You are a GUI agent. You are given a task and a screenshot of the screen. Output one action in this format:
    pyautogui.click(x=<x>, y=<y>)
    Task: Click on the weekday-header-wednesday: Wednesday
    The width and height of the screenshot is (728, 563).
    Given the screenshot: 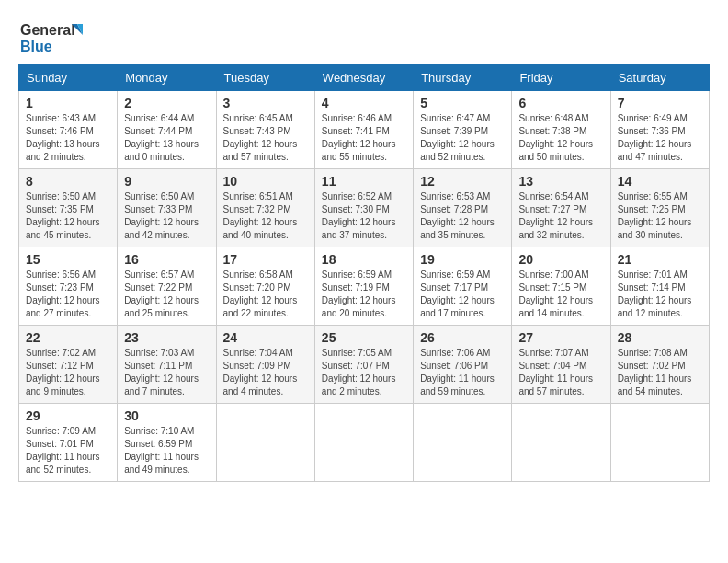 What is the action you would take?
    pyautogui.click(x=364, y=78)
    